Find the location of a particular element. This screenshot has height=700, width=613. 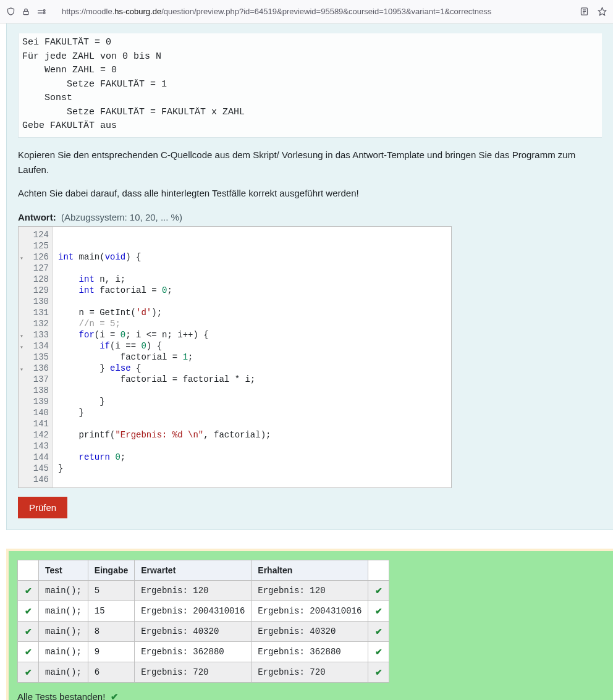

cell-got: Ergebnis: 120 is located at coordinates (310, 591).